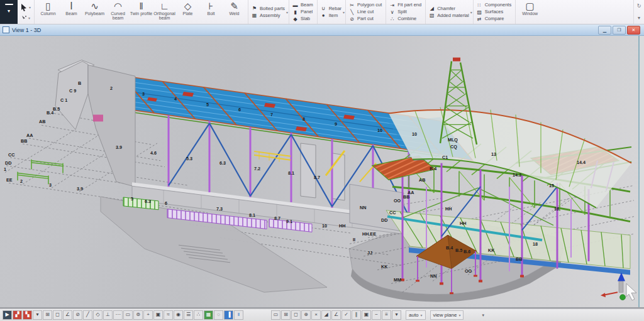  Describe the element at coordinates (449, 248) in the screenshot. I see `grid-label: B.4` at that location.